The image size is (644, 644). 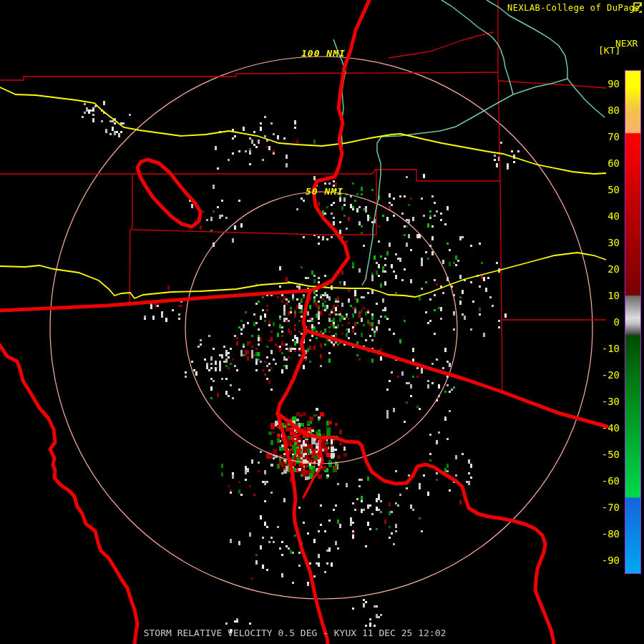 I want to click on salton-sea-outline, so click(x=169, y=193).